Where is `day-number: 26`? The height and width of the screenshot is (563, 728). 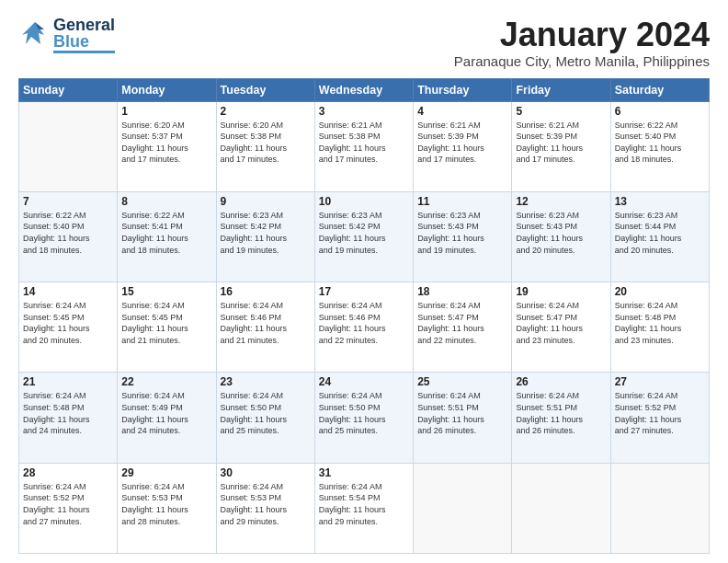
day-number: 26 is located at coordinates (561, 382).